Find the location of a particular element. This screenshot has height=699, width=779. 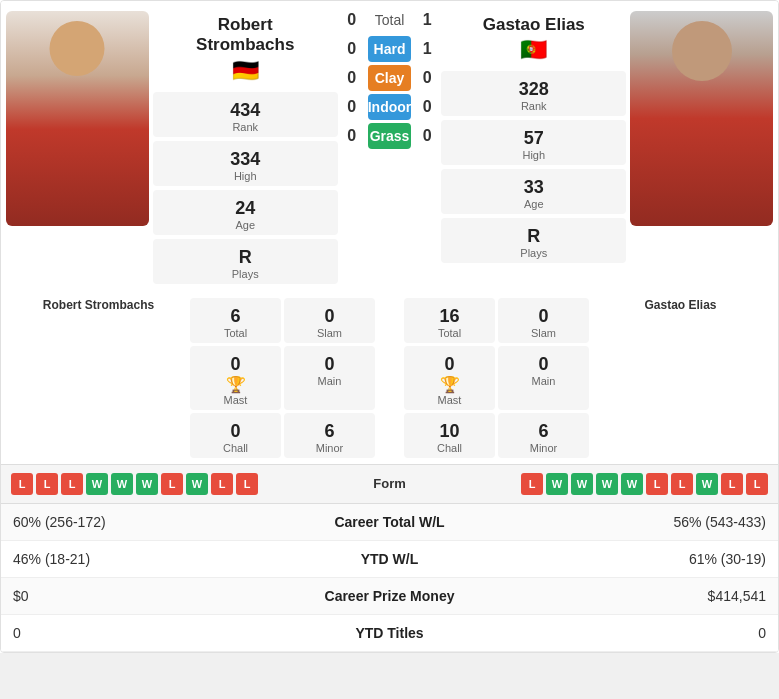

right-age-box: 33 Age is located at coordinates (534, 192).